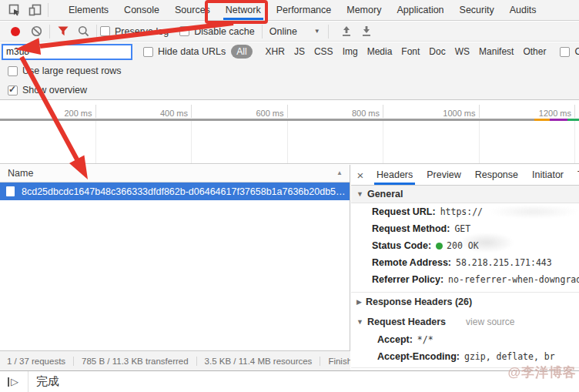 The height and width of the screenshot is (392, 579). I want to click on close-icon: ×, so click(360, 176).